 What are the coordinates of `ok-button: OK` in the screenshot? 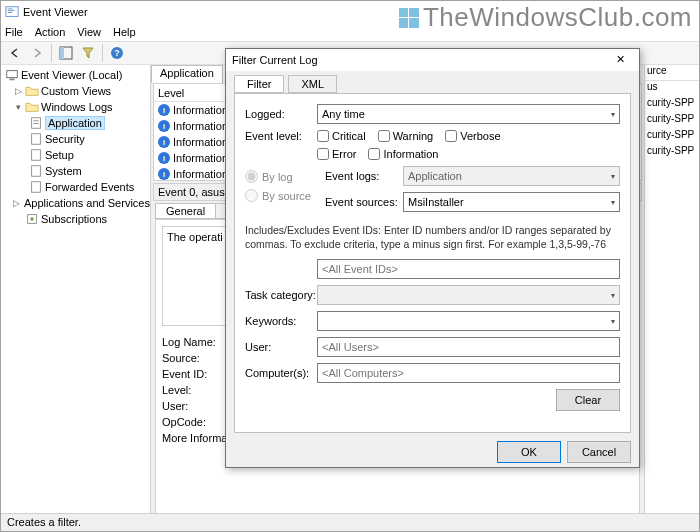 It's located at (529, 452).